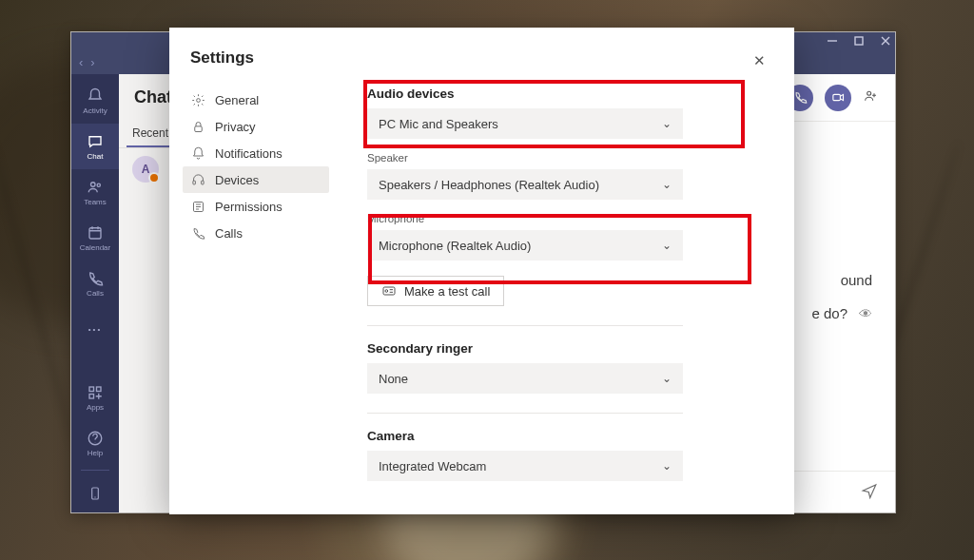 The width and height of the screenshot is (974, 560). What do you see at coordinates (92, 63) in the screenshot?
I see `forward-icon: ›` at bounding box center [92, 63].